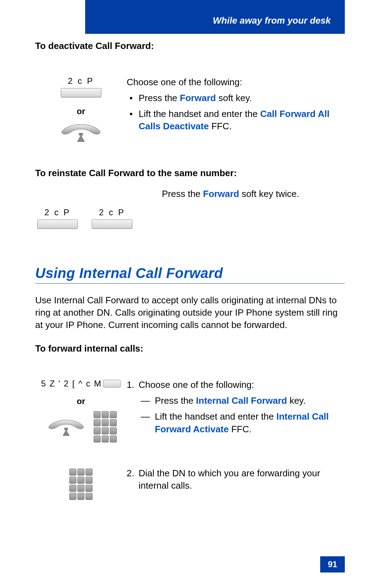  Describe the element at coordinates (190, 274) in the screenshot. I see `section-title: Using Internal Call Forward` at that location.